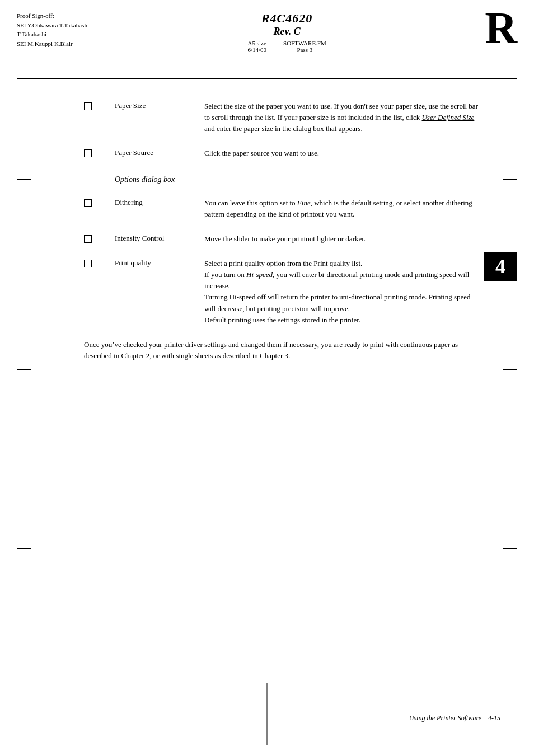 The height and width of the screenshot is (756, 534). What do you see at coordinates (455, 719) in the screenshot?
I see `footer-text: Using the Printer Software 4-15` at bounding box center [455, 719].